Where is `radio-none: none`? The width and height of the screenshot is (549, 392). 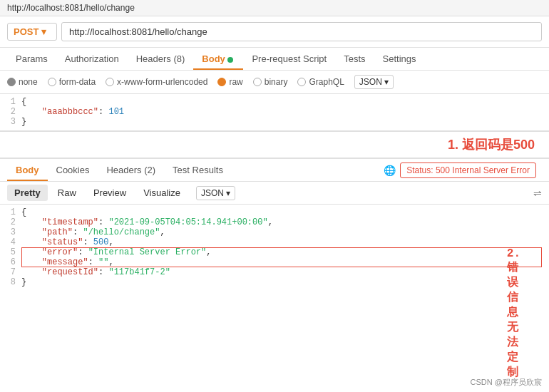 radio-none: none is located at coordinates (23, 82).